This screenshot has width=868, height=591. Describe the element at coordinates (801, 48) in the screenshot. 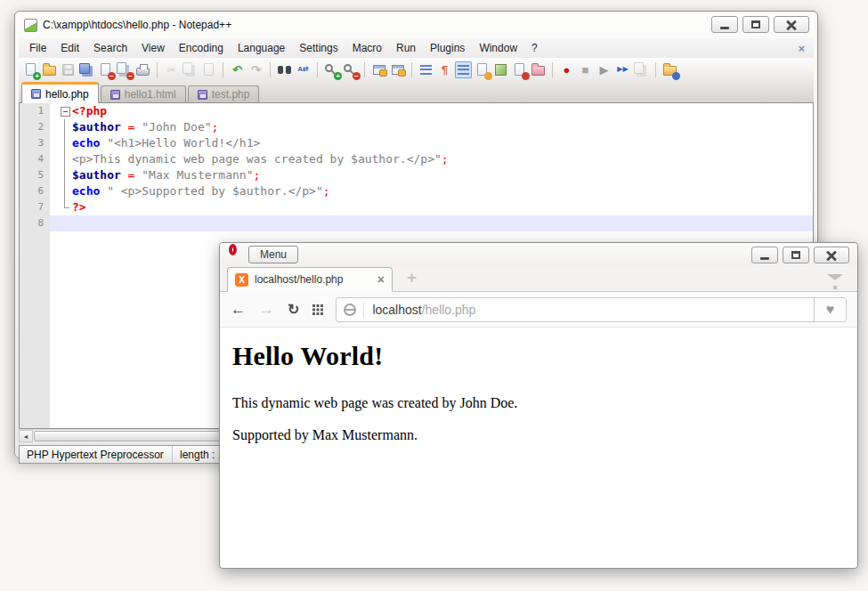

I see `menubar-close-icon: ×` at that location.